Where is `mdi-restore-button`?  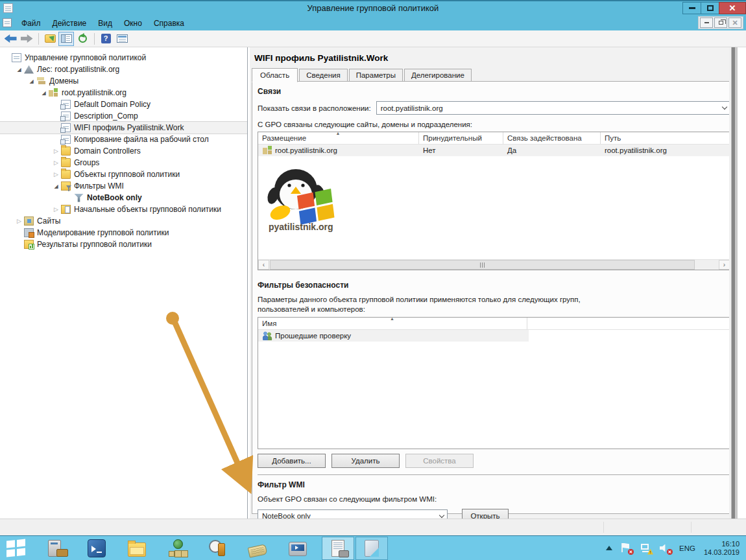 mdi-restore-button is located at coordinates (721, 23).